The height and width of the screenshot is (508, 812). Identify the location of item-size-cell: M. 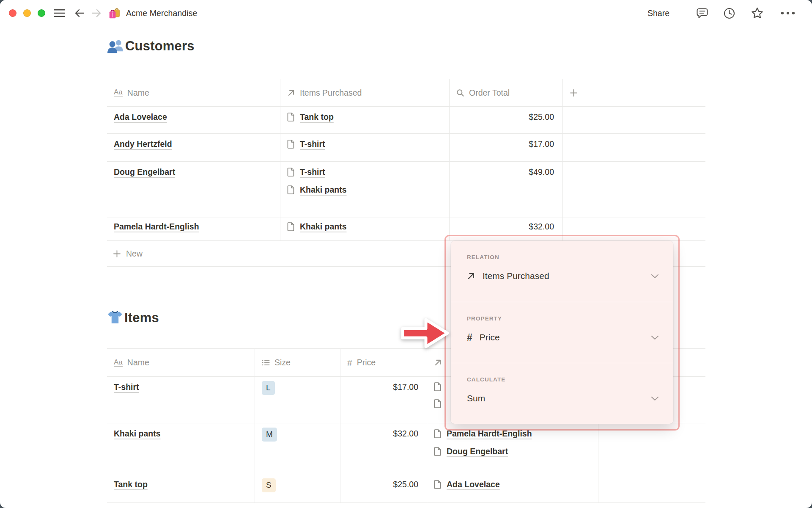
(298, 449).